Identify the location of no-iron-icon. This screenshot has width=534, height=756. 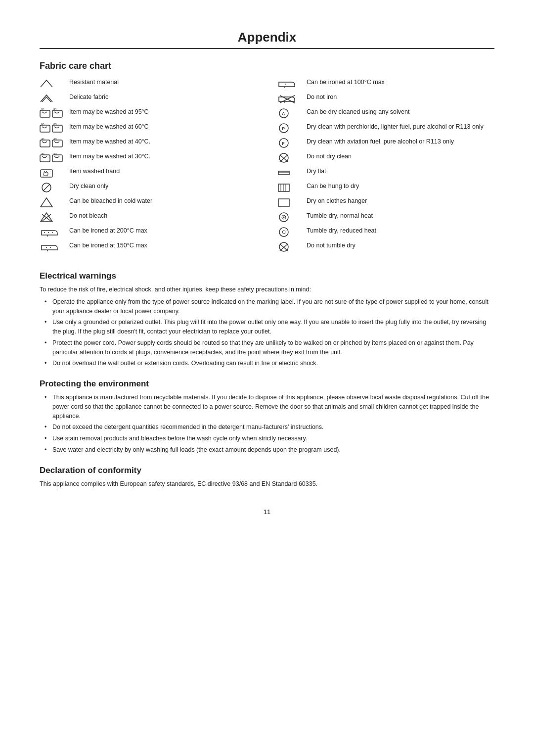
(290, 98).